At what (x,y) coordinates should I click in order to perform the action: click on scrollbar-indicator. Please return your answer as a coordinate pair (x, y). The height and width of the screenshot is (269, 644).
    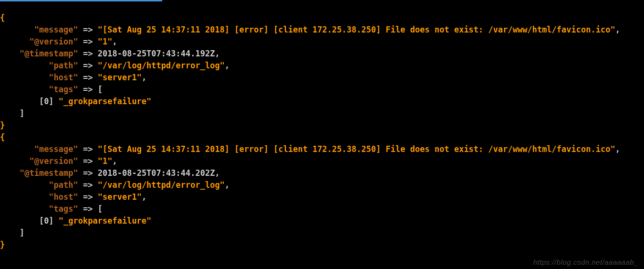
    Looking at the image, I should click on (81, 1).